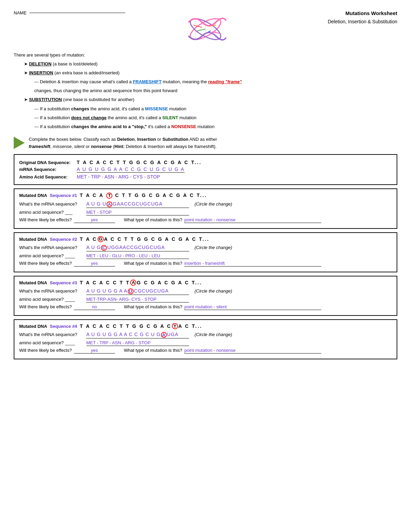 The width and height of the screenshot is (411, 532). What do you see at coordinates (206, 220) in the screenshot?
I see `mutation1-effects-row: Will there likely be effects? yes What t…` at bounding box center [206, 220].